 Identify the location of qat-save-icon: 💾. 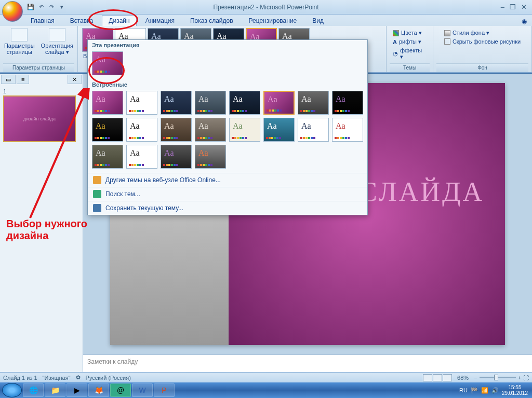
(31, 7).